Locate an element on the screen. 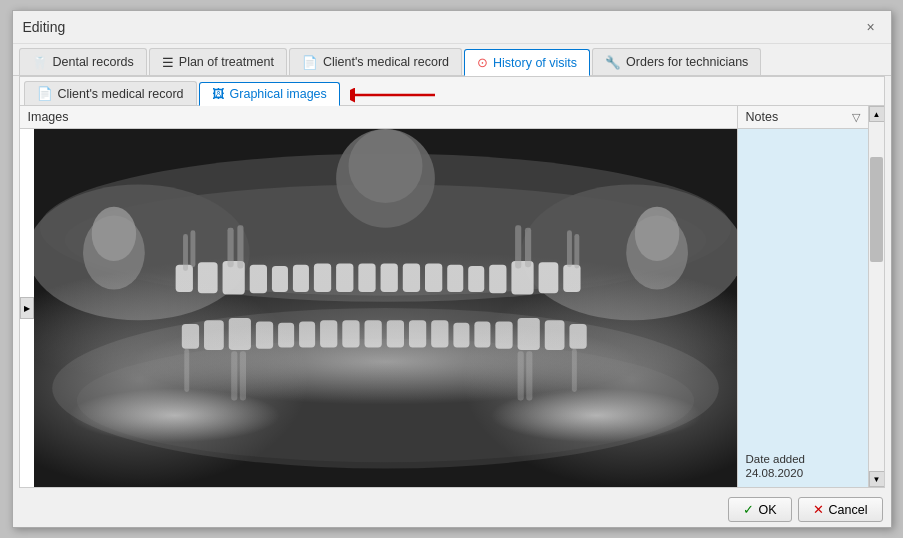 This screenshot has width=903, height=538. close-button: × is located at coordinates (871, 27).